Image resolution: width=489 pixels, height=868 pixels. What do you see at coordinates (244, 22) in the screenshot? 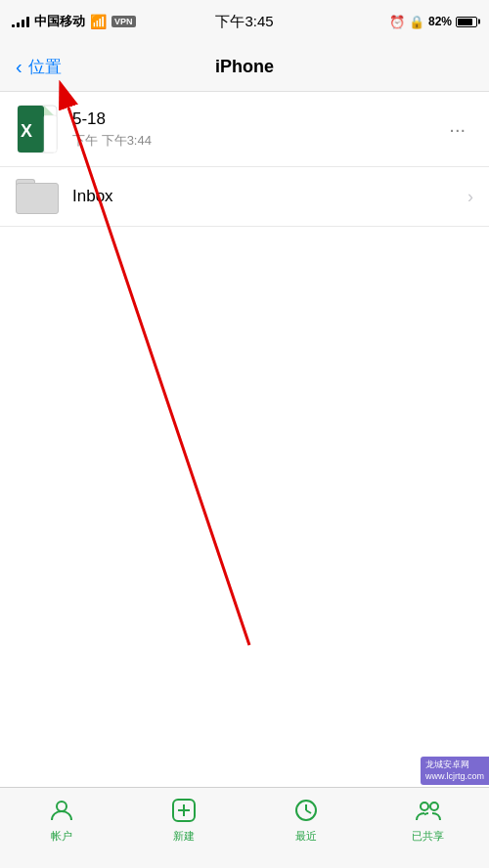
I see `status-bar: 中国移动 📶 VPN 下午3:45 ⏰ 🔒 82%` at bounding box center [244, 22].